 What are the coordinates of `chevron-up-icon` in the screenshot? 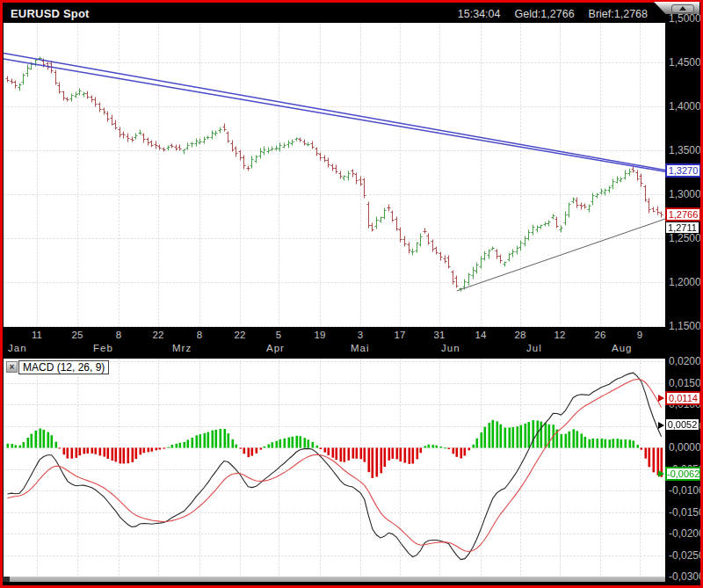 It's located at (683, 9).